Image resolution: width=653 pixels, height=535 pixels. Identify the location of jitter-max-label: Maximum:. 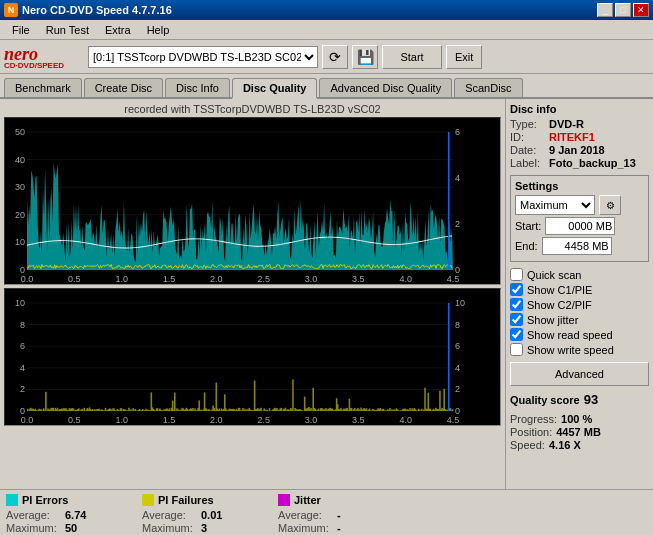
(306, 528).